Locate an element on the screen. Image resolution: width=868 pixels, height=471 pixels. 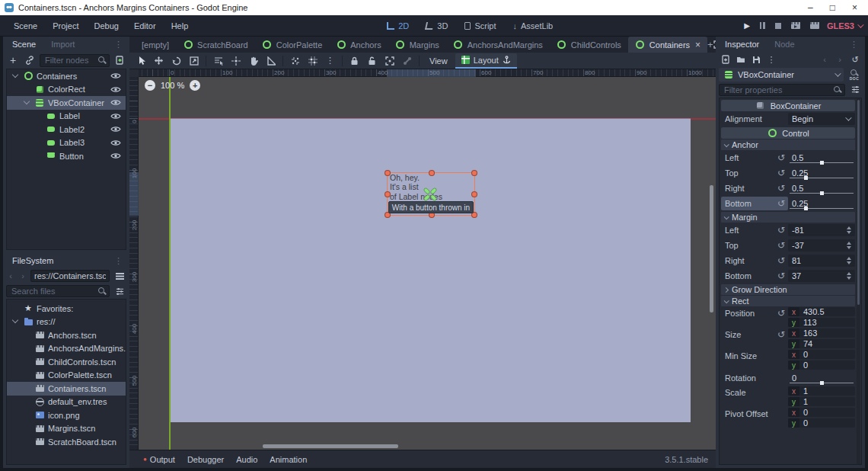
inspector-scrollbar is located at coordinates (859, 281).